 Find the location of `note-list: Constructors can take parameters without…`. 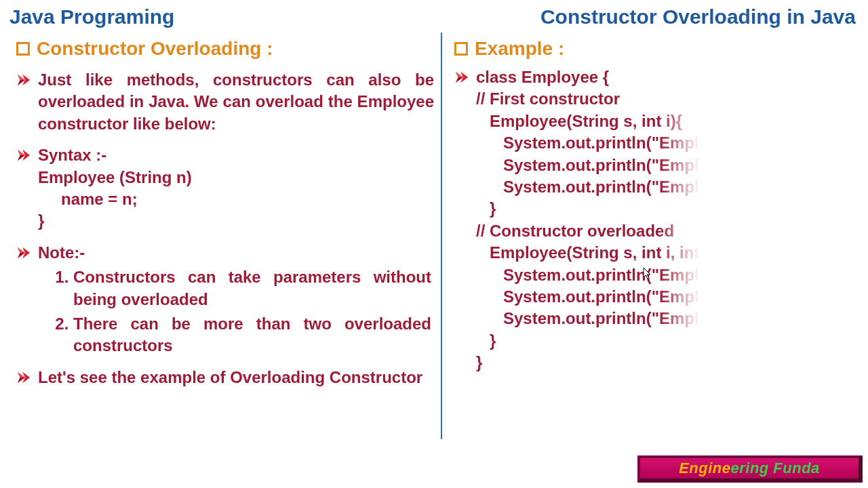

note-list: Constructors can take parameters without… is located at coordinates (254, 312).